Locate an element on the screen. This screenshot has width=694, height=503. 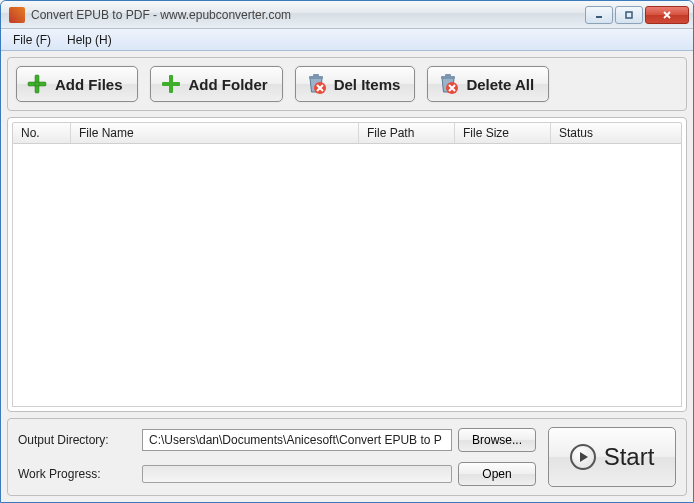
start-label: Start is located at coordinates (630, 457).